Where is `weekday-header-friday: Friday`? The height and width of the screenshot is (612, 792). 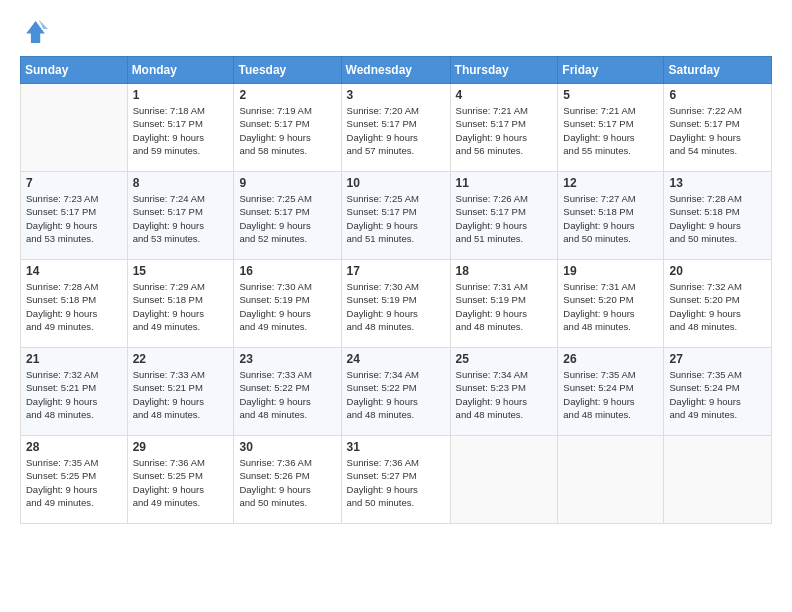
weekday-header-friday: Friday is located at coordinates (611, 70).